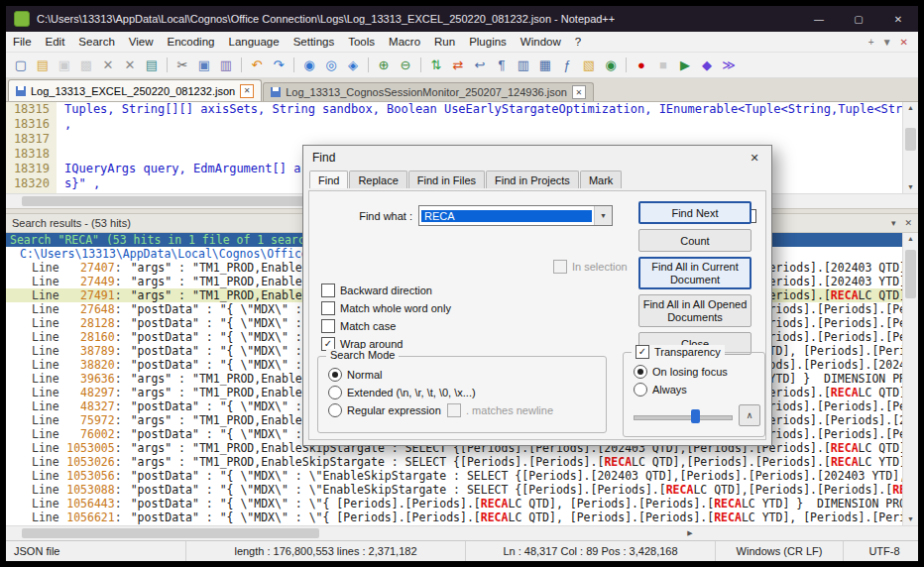 The height and width of the screenshot is (567, 924). I want to click on match-whole-word-checkbox: Match whole word only, so click(387, 307).